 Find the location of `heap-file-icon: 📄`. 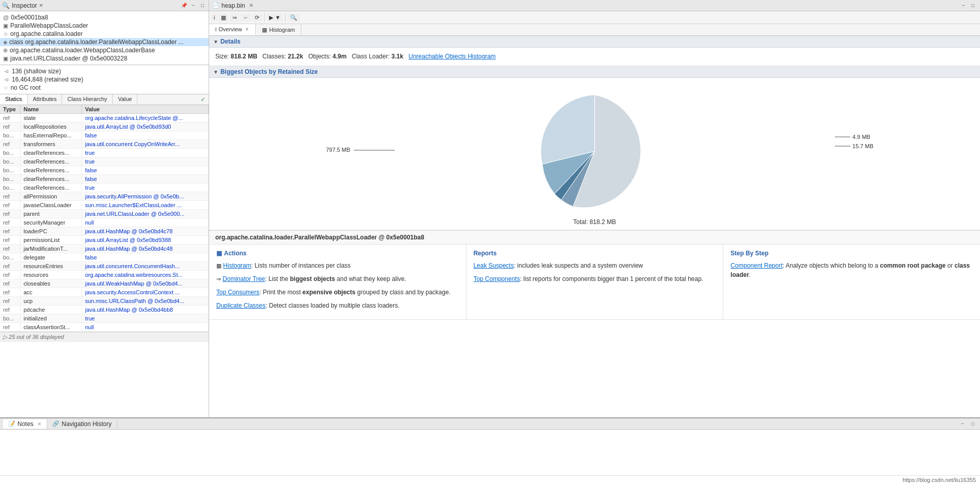

heap-file-icon: 📄 is located at coordinates (216, 5).